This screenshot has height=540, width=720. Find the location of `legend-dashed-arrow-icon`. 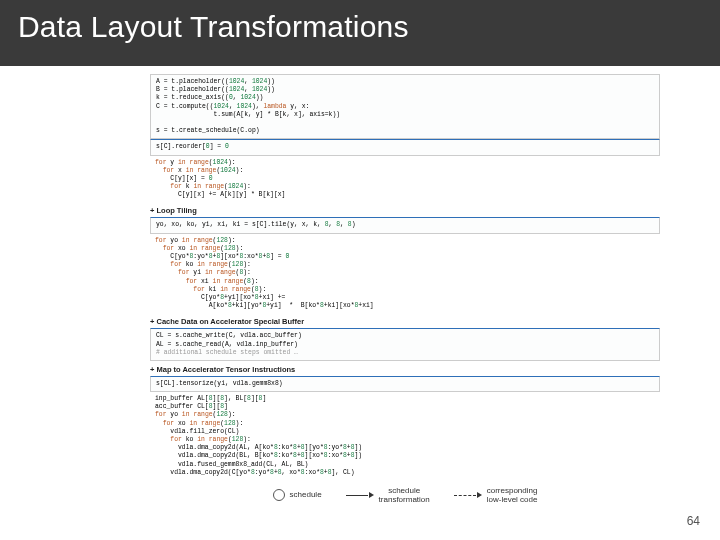

legend-dashed-arrow-icon is located at coordinates (468, 495).